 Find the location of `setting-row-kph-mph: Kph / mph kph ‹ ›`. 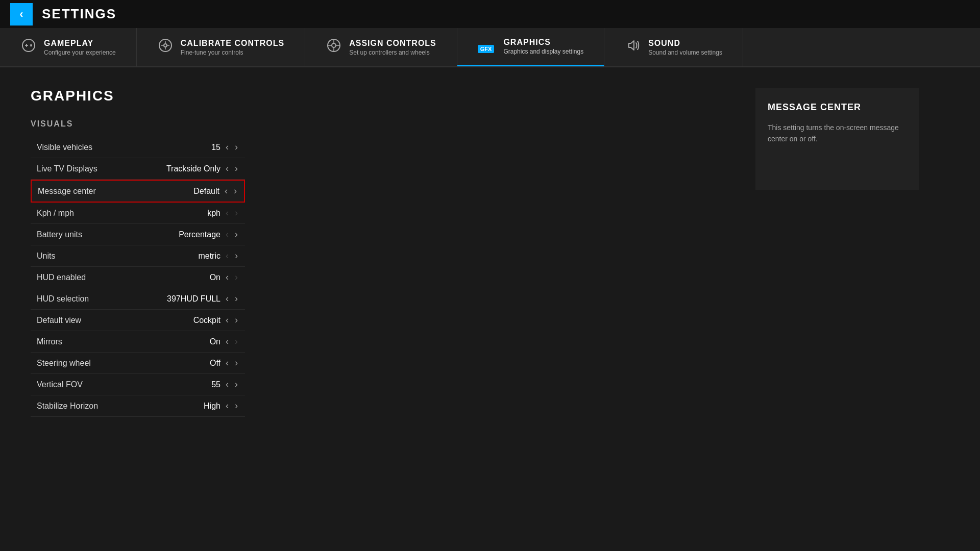

setting-row-kph-mph: Kph / mph kph ‹ › is located at coordinates (138, 213).